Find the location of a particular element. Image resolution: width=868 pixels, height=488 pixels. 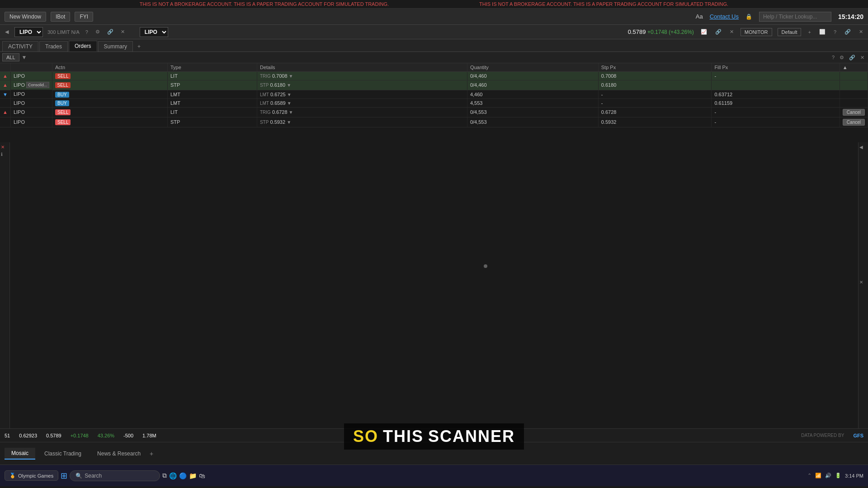

tabs-bar: ACTIVITY Trades Orders Summary + is located at coordinates (434, 46).